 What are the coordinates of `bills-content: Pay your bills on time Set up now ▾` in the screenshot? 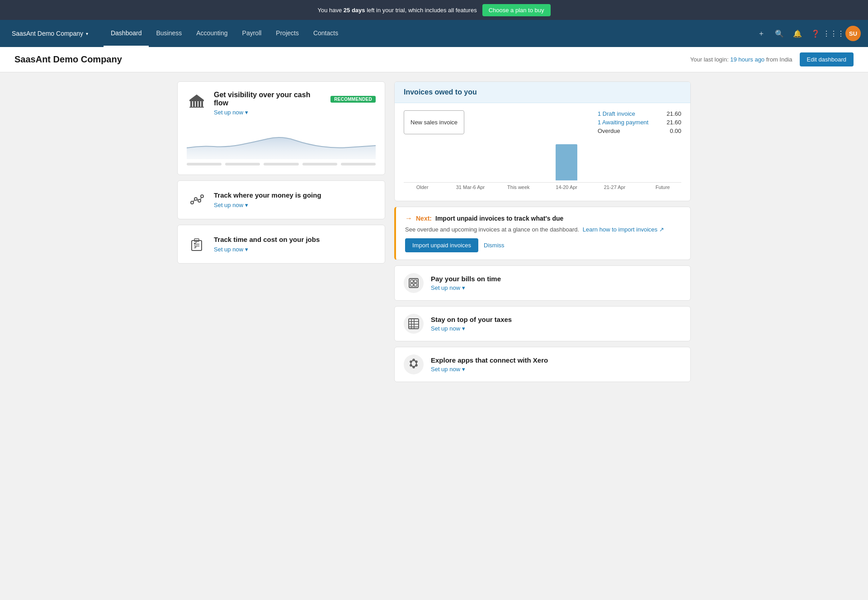 It's located at (556, 283).